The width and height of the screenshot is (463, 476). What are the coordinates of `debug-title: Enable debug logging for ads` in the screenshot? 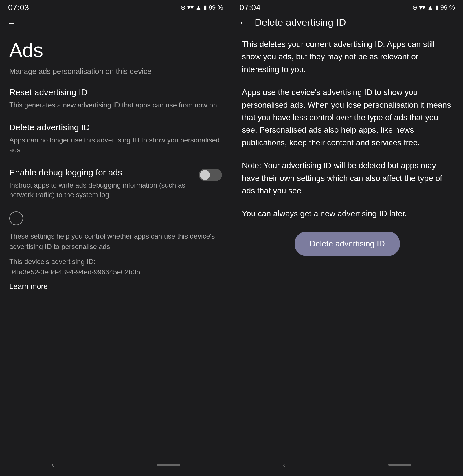 It's located at (102, 173).